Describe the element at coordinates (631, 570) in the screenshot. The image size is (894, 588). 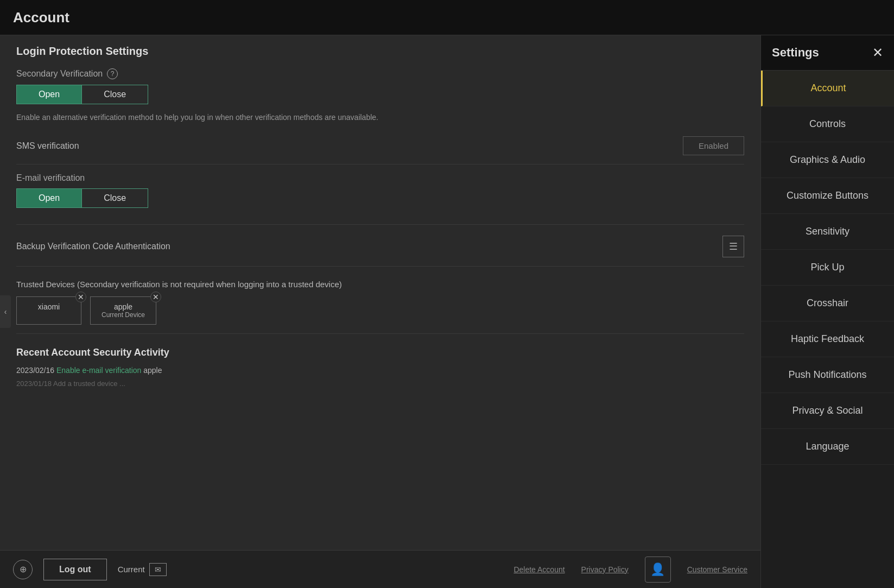
I see `bottom-right-links: Delete Account Privacy Policy 👤 Customer…` at that location.